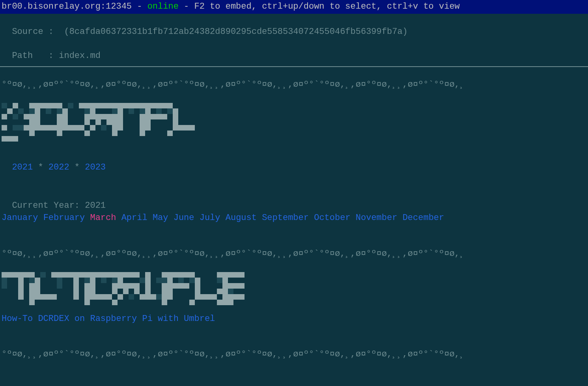 This screenshot has height=386, width=588. What do you see at coordinates (20, 218) in the screenshot?
I see `month-link-january: January` at bounding box center [20, 218].